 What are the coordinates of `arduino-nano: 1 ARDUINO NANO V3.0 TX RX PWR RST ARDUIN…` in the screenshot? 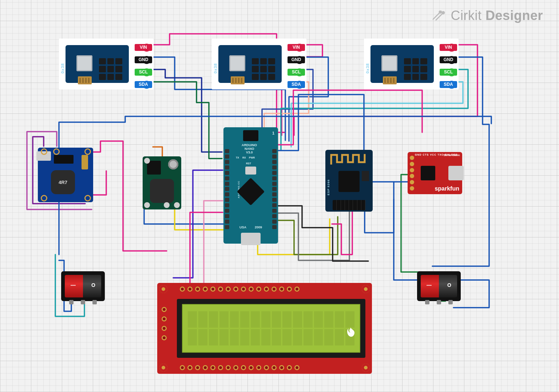 It's located at (251, 185).